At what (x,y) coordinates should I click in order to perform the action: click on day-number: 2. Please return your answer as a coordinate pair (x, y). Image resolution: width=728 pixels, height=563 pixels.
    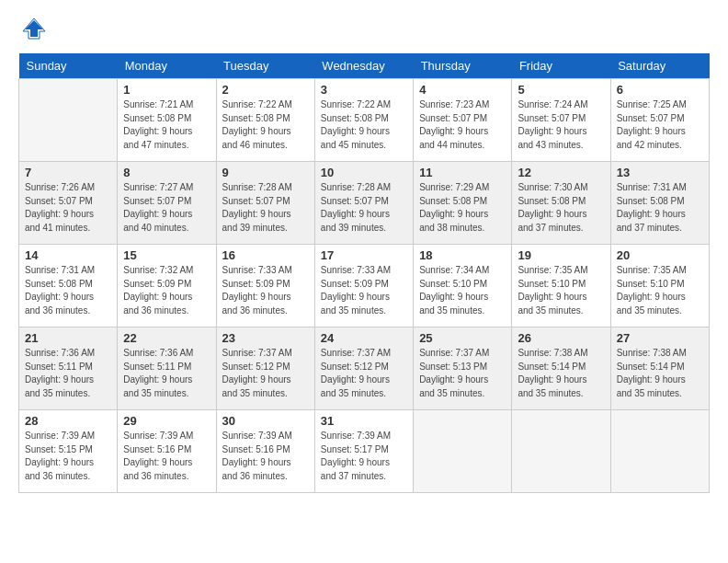
    Looking at the image, I should click on (266, 90).